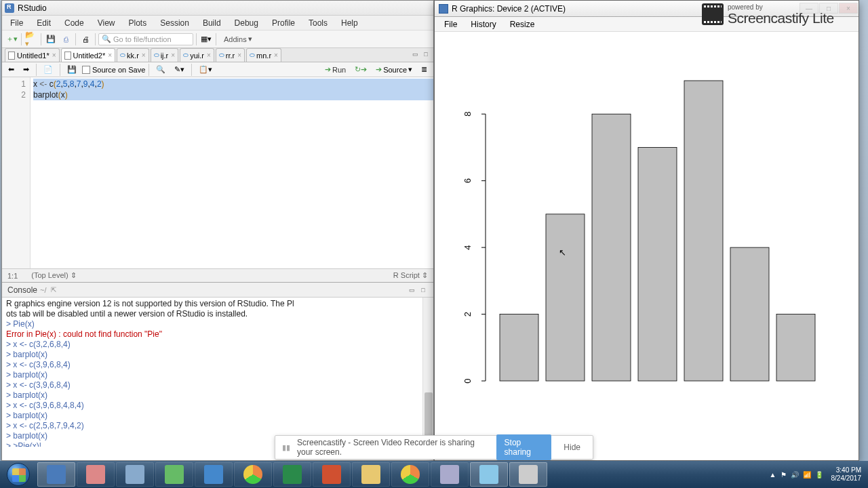 Image resolution: width=868 pixels, height=488 pixels. Describe the element at coordinates (26, 69) in the screenshot. I see `forward-button: ➡` at that location.